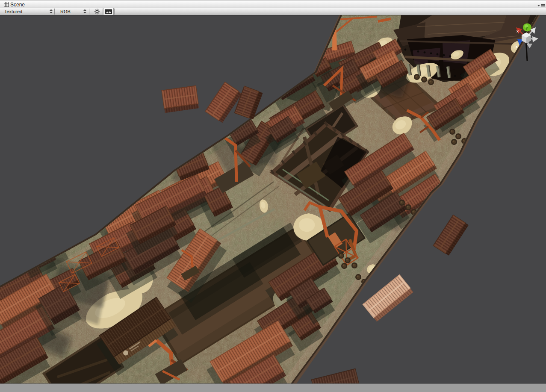 This screenshot has width=546, height=392. What do you see at coordinates (516, 47) in the screenshot?
I see `svg-text: z` at bounding box center [516, 47].